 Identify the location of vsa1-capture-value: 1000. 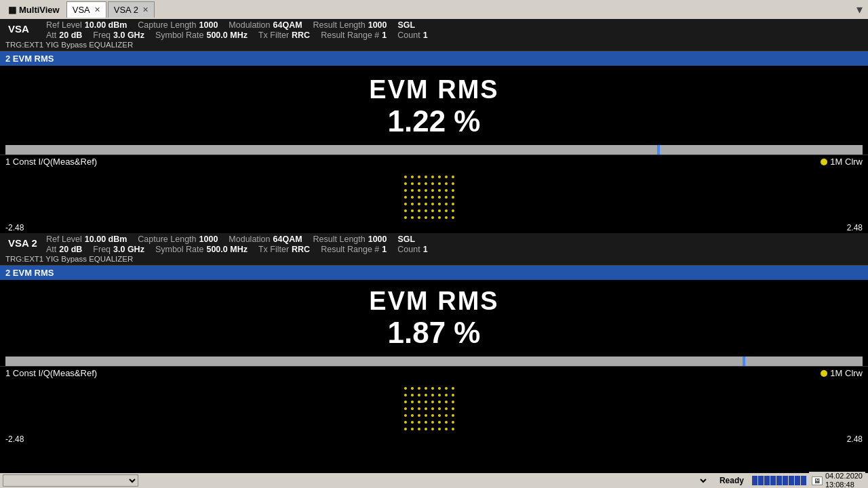
(209, 25).